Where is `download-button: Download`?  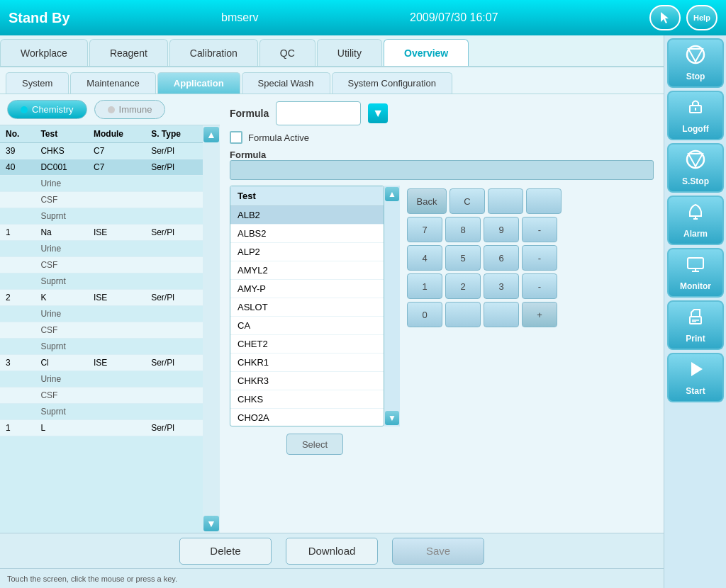 download-button: Download is located at coordinates (332, 551).